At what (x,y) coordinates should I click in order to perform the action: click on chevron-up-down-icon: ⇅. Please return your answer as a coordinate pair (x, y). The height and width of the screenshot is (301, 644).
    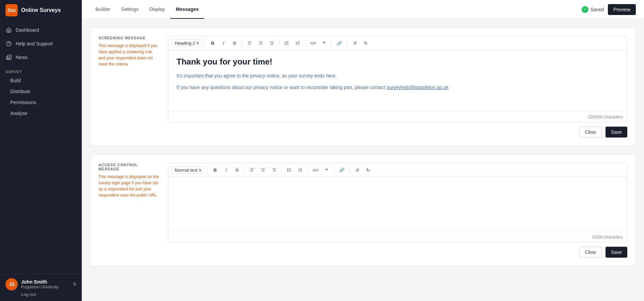
    Looking at the image, I should click on (75, 284).